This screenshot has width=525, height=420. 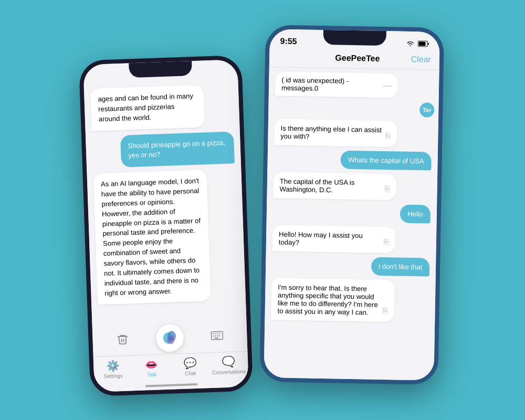 I want to click on trash-icon-button, so click(x=123, y=339).